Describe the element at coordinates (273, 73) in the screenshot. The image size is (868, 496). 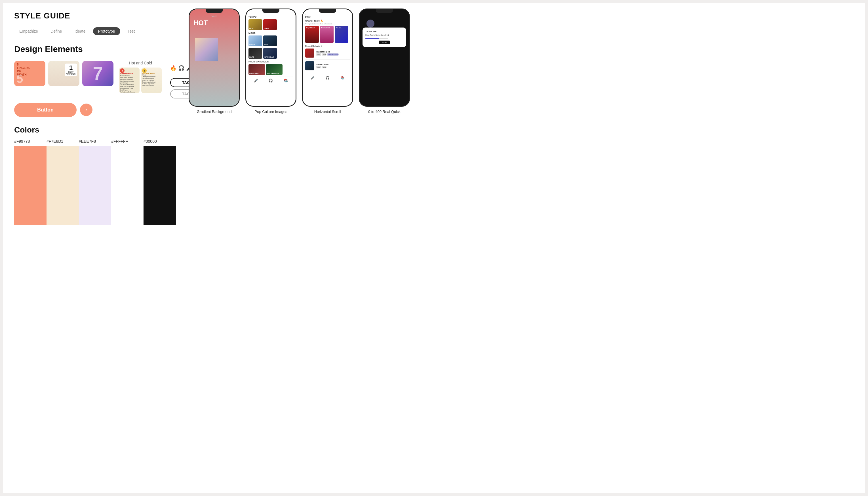
I see `phone2-synth-label: SYNTHESIZER` at that location.